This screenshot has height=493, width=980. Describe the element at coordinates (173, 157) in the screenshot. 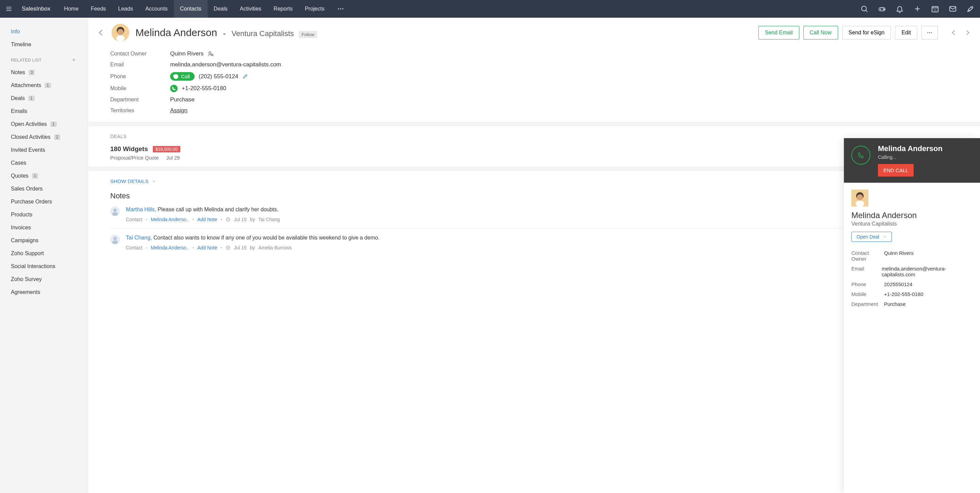

I see `deal-date: Jul 29` at that location.